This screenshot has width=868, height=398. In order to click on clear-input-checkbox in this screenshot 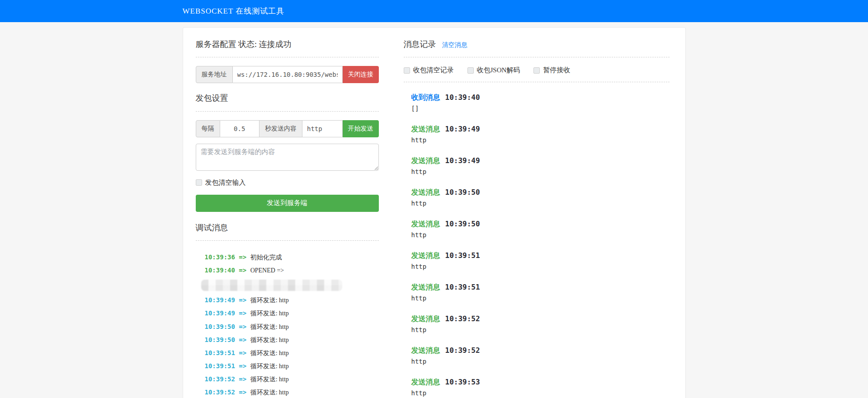, I will do `click(199, 183)`.